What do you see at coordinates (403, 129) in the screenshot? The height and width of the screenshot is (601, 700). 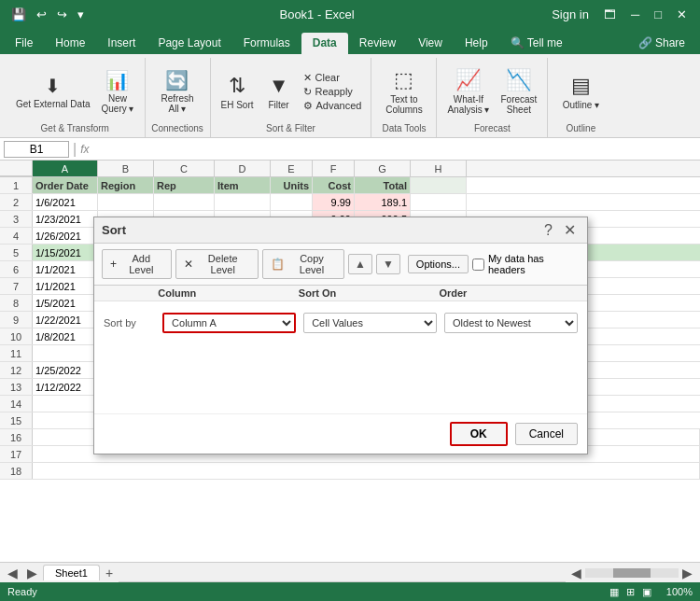 I see `data-tools-label: Data Tools` at bounding box center [403, 129].